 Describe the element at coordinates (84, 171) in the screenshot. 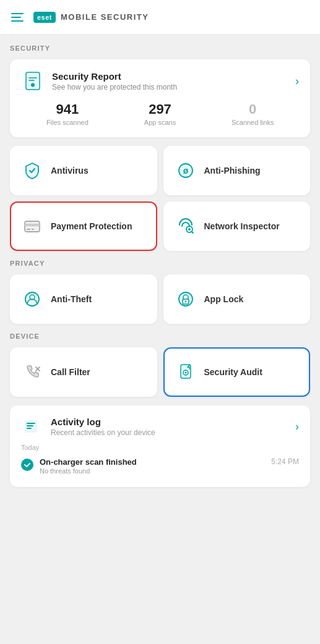

I see `tile-antivirus: Antivirus` at that location.